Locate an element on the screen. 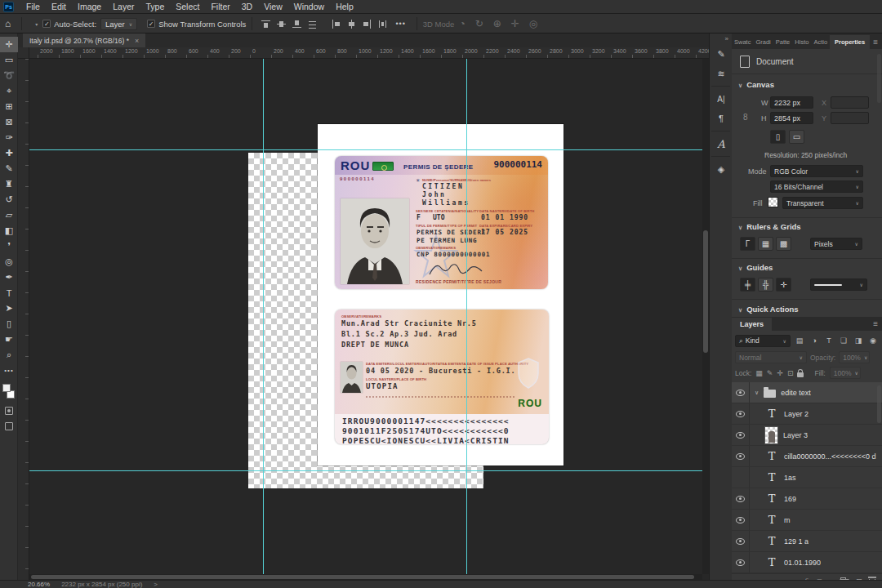 Image resolution: width=882 pixels, height=588 pixels. spot-healing-brush-tool: ✚ is located at coordinates (9, 154).